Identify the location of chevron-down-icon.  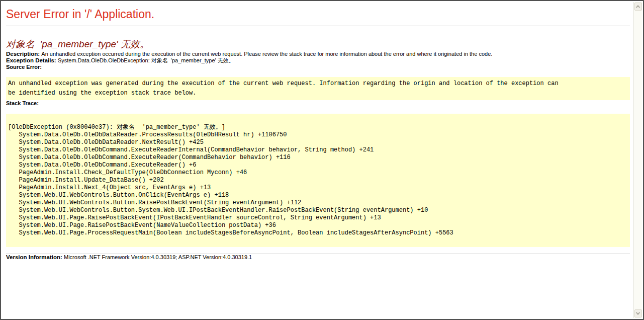
(638, 312).